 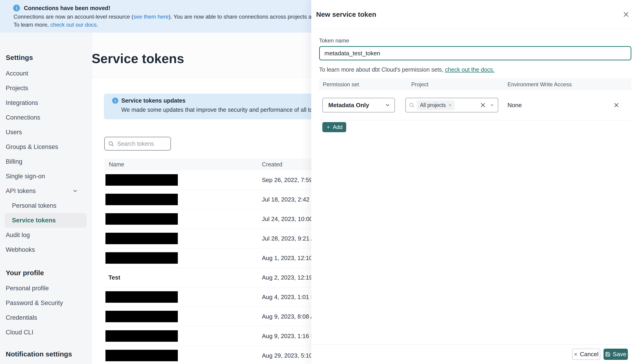 I want to click on sidebar-item-billing: Billing, so click(x=46, y=162).